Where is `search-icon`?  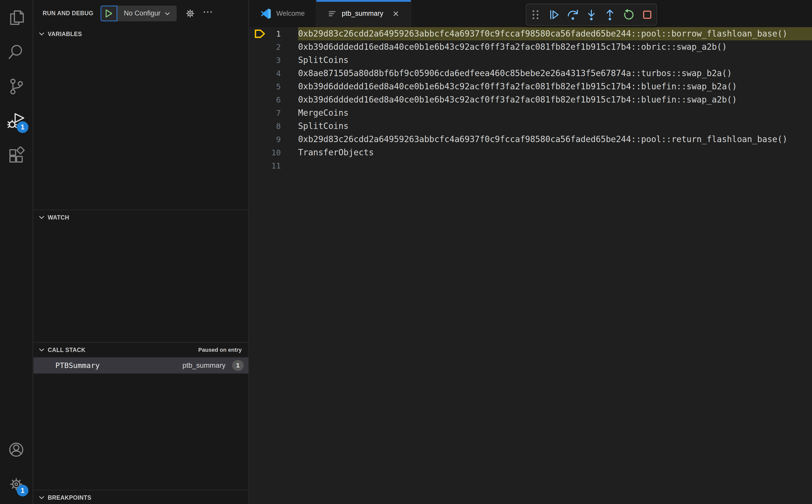 search-icon is located at coordinates (16, 52).